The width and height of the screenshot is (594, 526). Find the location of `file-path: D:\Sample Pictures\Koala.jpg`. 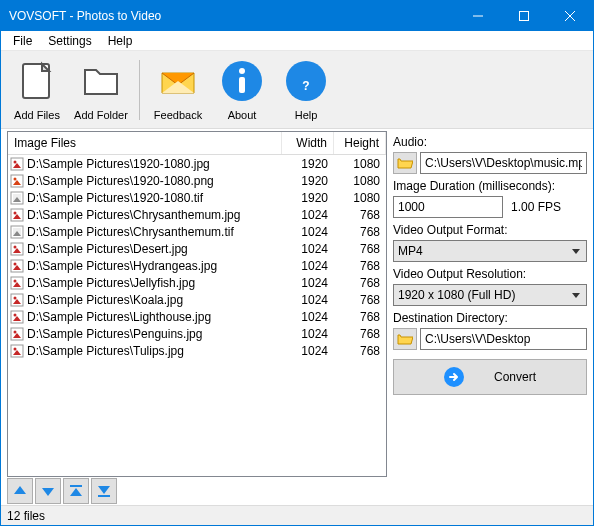

file-path: D:\Sample Pictures\Koala.jpg is located at coordinates (105, 300).